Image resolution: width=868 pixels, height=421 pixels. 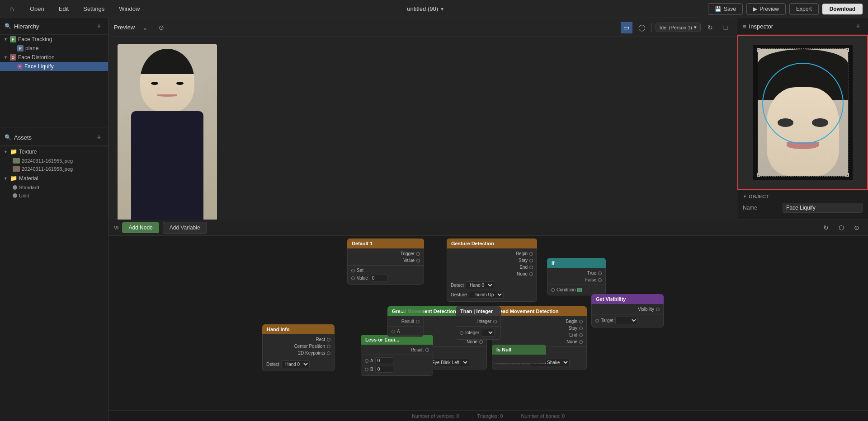 I want to click on plane-icon: P, so click(x=20, y=48).